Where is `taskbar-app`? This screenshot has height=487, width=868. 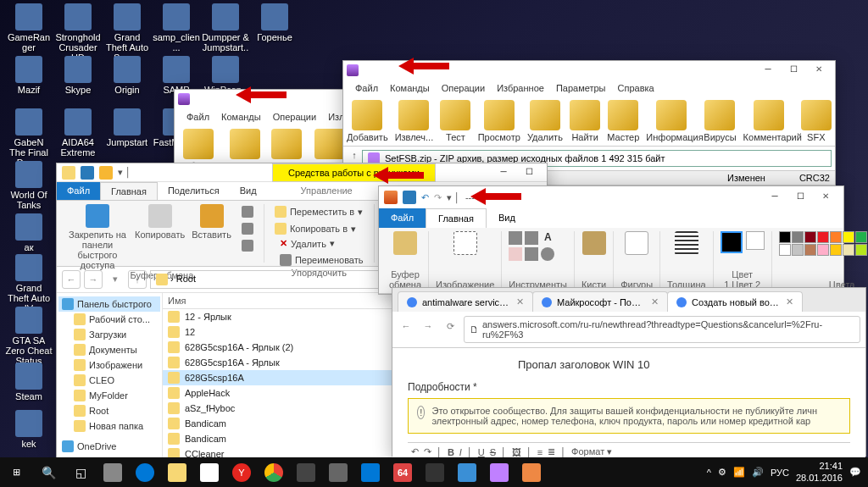 taskbar-app is located at coordinates (113, 473).